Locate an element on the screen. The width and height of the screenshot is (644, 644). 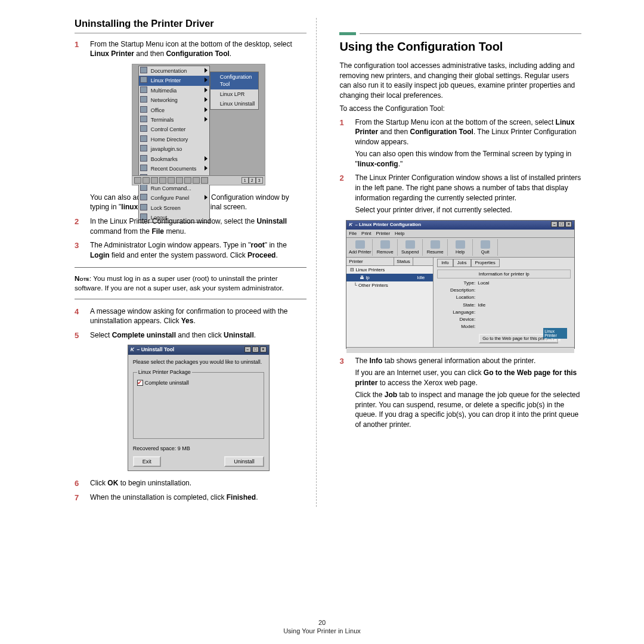
menu-item: Terminals is located at coordinates (174, 120).